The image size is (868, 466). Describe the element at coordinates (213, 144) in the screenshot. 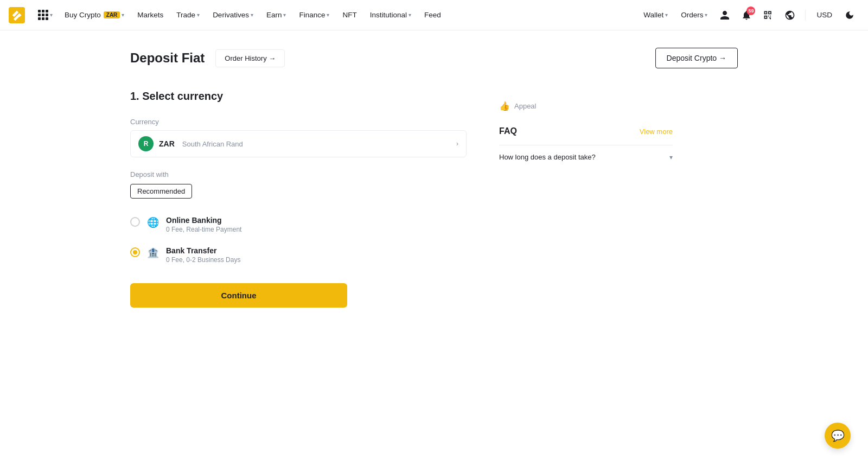

I see `currency-name: South African Rand` at that location.